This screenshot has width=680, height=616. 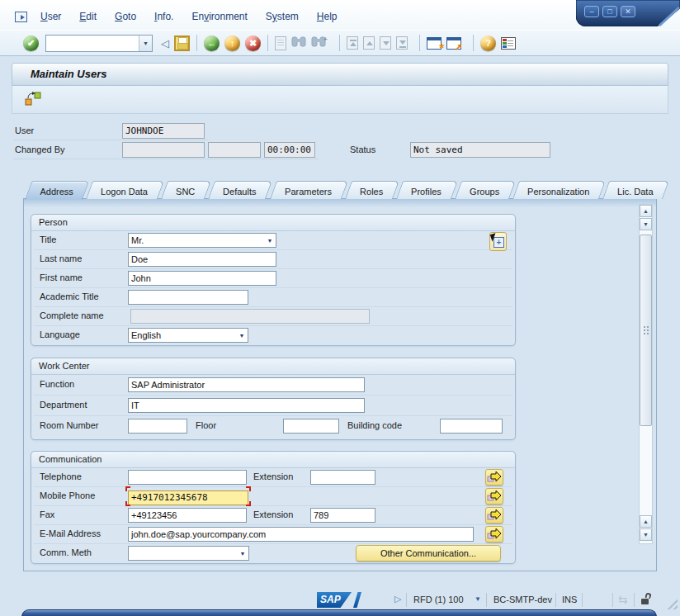 What do you see at coordinates (182, 43) in the screenshot?
I see `save-icon` at bounding box center [182, 43].